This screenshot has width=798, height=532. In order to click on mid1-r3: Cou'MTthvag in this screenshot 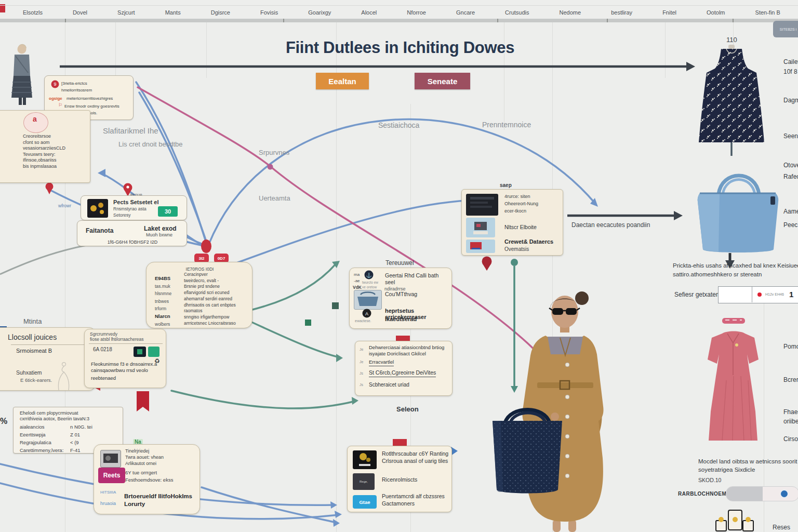, I will do `click(401, 294)`.